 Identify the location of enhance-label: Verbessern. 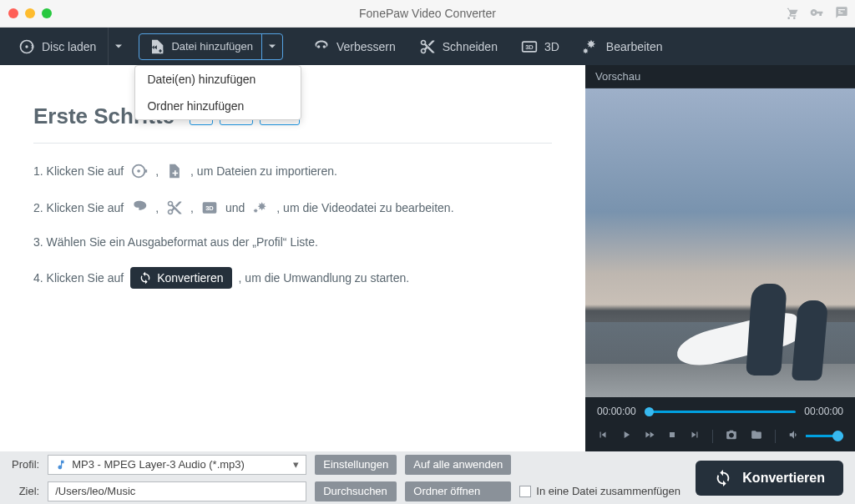
(366, 47).